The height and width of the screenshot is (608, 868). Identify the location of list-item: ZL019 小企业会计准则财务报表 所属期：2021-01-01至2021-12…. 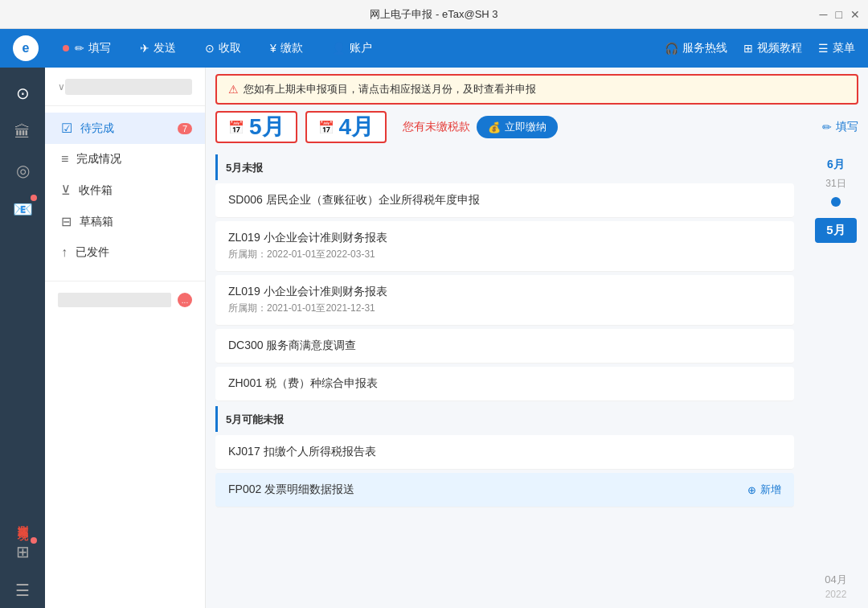
(505, 301).